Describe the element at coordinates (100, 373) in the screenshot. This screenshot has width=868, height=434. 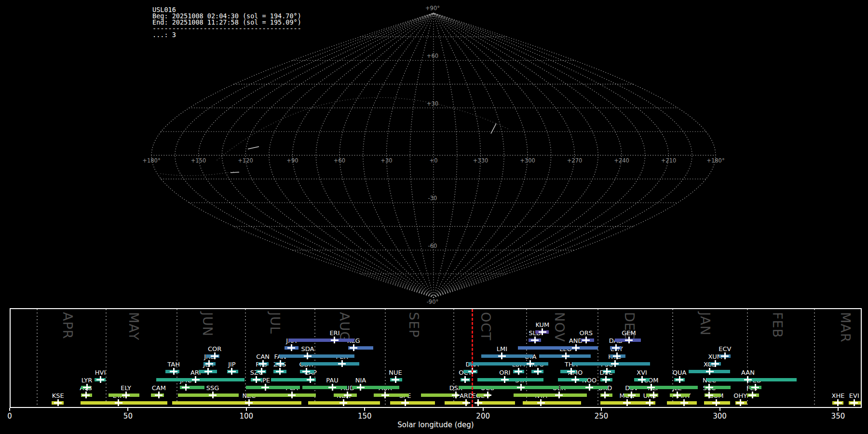
I see `shower-label: HVI` at that location.